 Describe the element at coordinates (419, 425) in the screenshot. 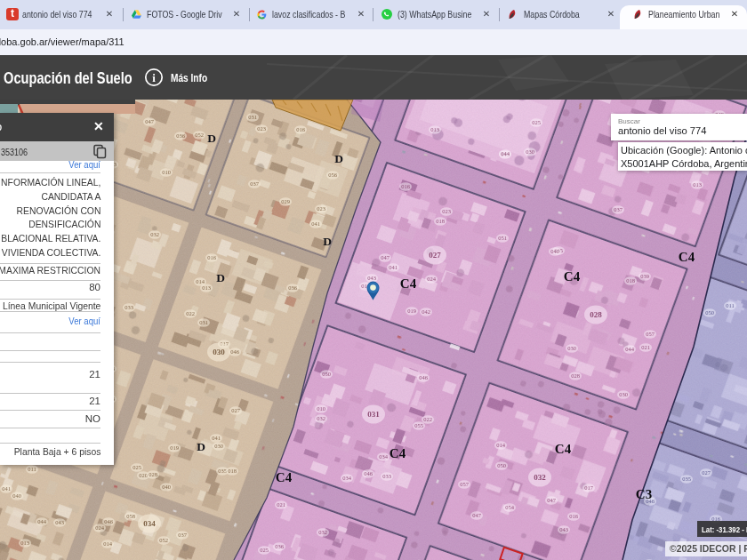

I see `svg-text: 055` at that location.